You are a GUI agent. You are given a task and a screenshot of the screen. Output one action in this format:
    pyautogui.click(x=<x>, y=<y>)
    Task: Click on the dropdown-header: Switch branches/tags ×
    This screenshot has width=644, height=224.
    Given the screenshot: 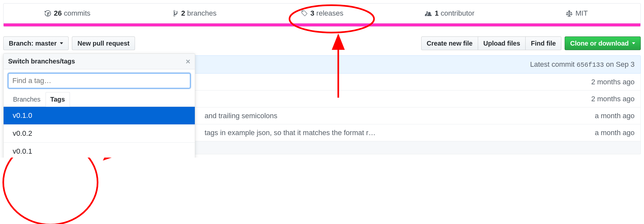 What is the action you would take?
    pyautogui.click(x=99, y=62)
    